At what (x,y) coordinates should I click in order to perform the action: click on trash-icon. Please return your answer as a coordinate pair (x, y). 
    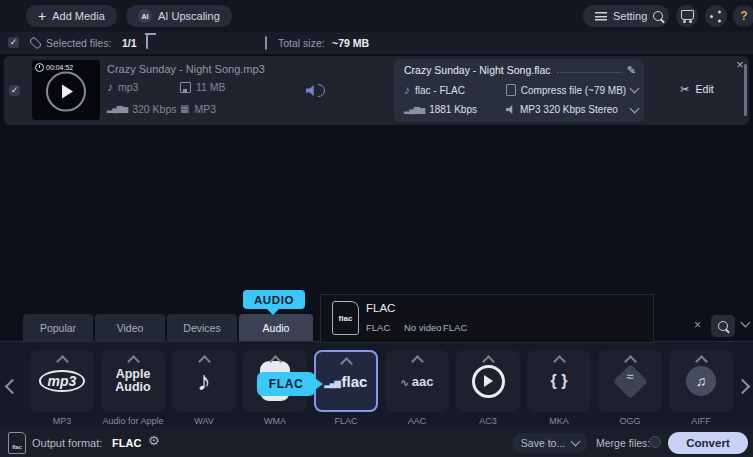
    Looking at the image, I should click on (147, 42).